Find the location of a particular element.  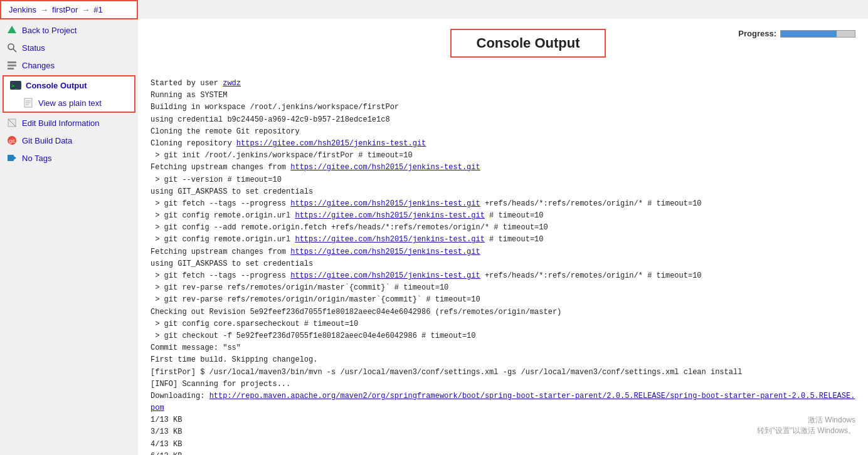

progress-bar-fill is located at coordinates (809, 34).